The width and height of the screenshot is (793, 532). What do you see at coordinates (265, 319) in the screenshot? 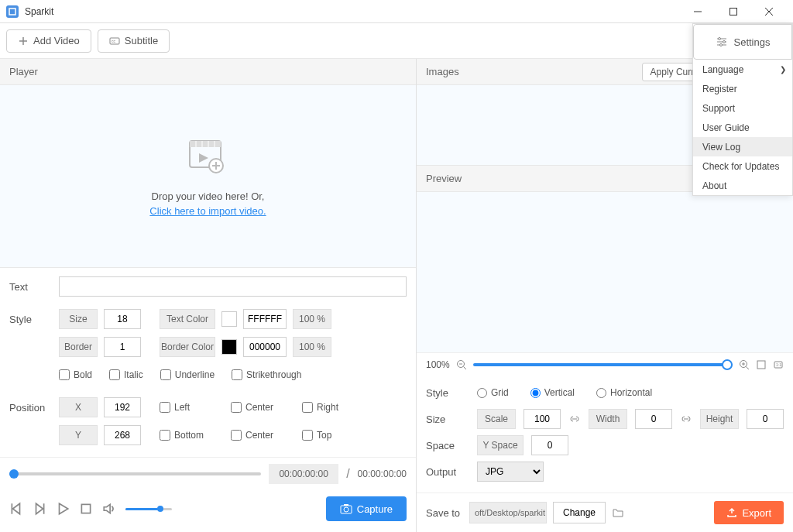
I see `text-color-input` at bounding box center [265, 319].